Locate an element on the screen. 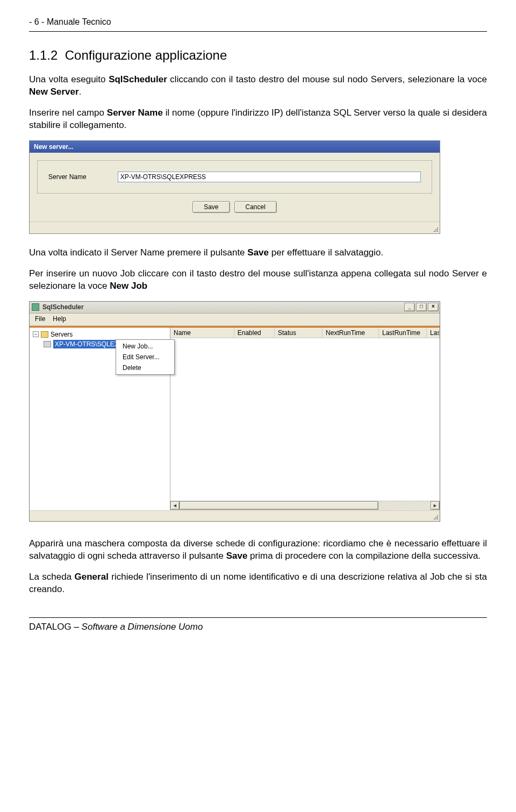 Image resolution: width=516 pixels, height=812 pixels. paragraph-2: Inserire nel campo Server Name il nome (… is located at coordinates (258, 119).